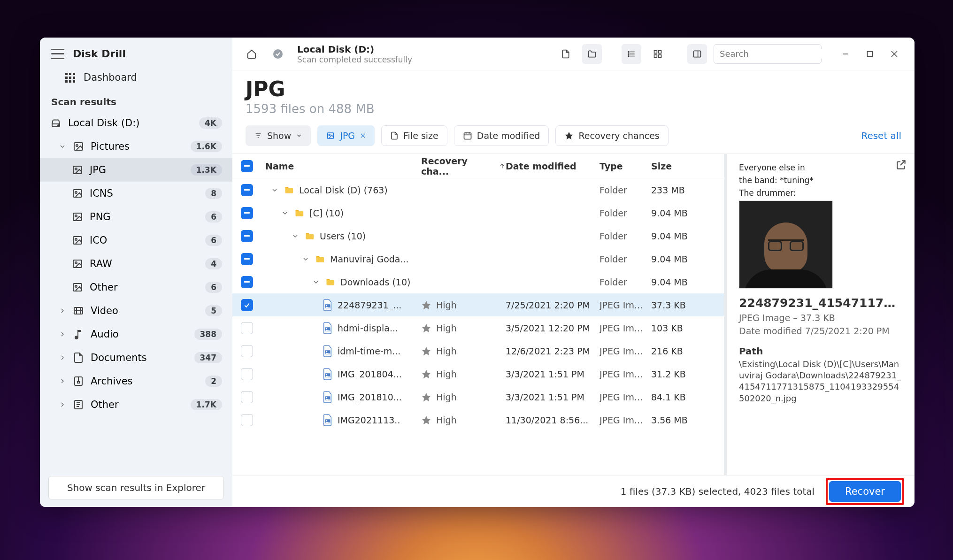  Describe the element at coordinates (821, 351) in the screenshot. I see `preview-path-label: Path` at that location.